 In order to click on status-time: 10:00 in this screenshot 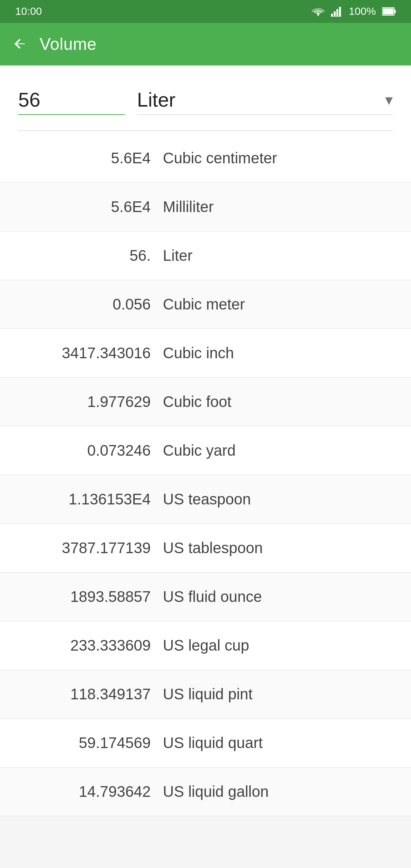, I will do `click(29, 11)`.